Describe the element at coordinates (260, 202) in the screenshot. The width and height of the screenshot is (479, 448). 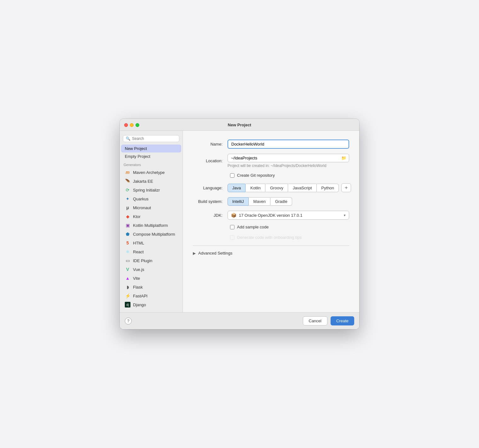
I see `build-maven-button: Maven` at that location.